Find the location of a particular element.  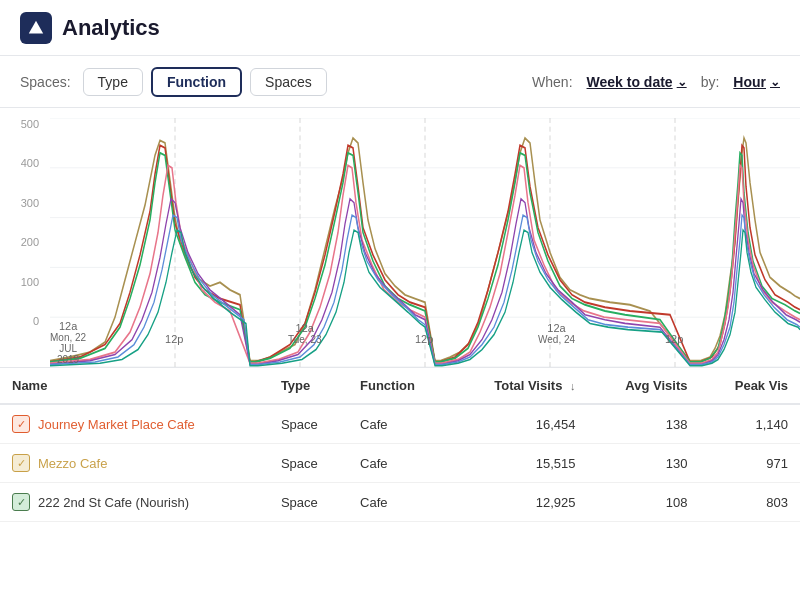

y-label-400: 400 is located at coordinates (22, 163).